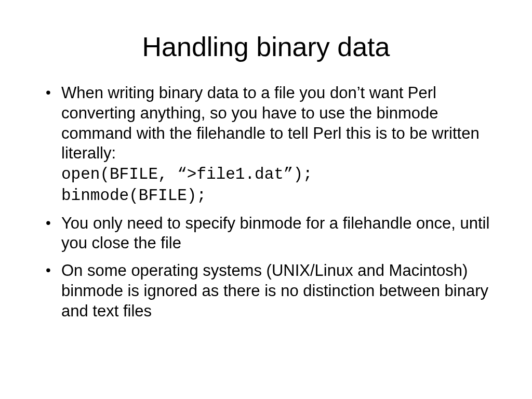 This screenshot has width=532, height=399. What do you see at coordinates (275, 291) in the screenshot?
I see `bullet-3-text: On some operating systems (UNIX/Linux an…` at bounding box center [275, 291].